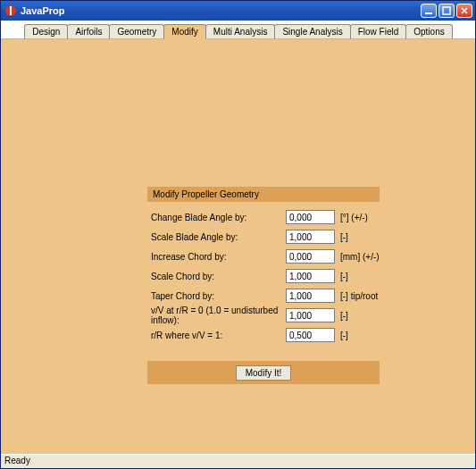 Image resolution: width=476 pixels, height=469 pixels. I want to click on app-icon, so click(11, 11).